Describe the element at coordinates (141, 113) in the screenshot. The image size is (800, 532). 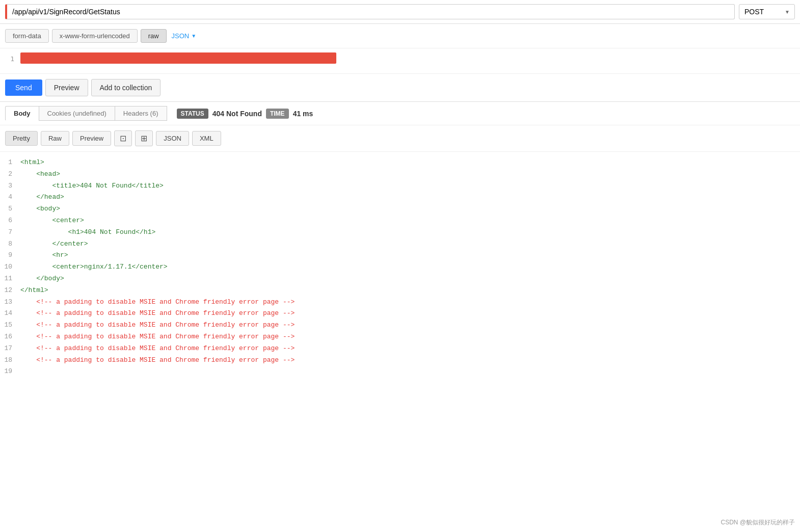
I see `tab-headers: Headers (6)` at that location.